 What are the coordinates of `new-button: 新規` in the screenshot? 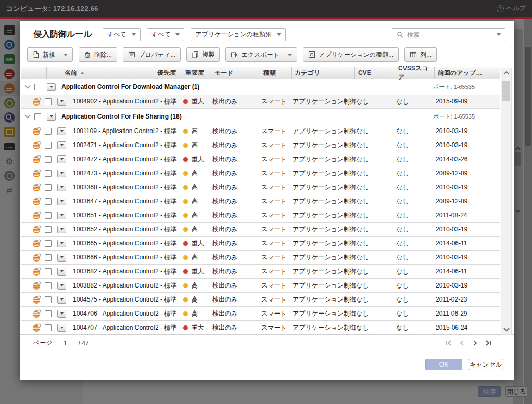 It's located at (50, 55).